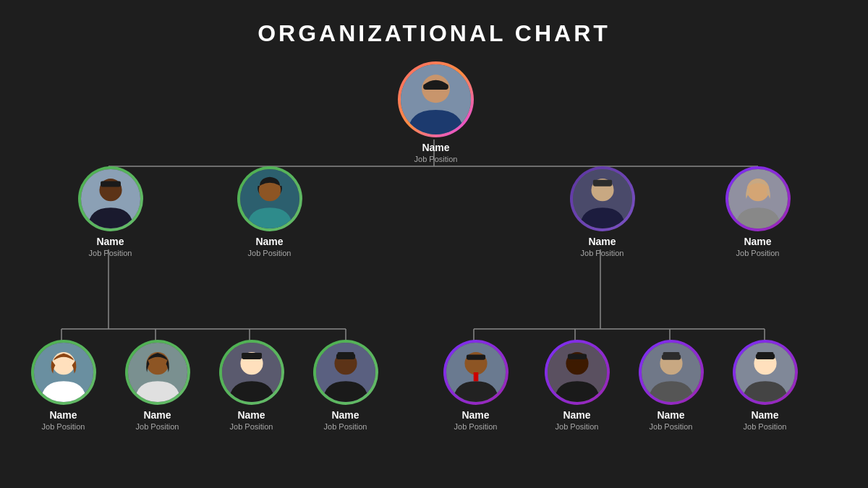  What do you see at coordinates (64, 372) in the screenshot?
I see `avatar-n5` at bounding box center [64, 372].